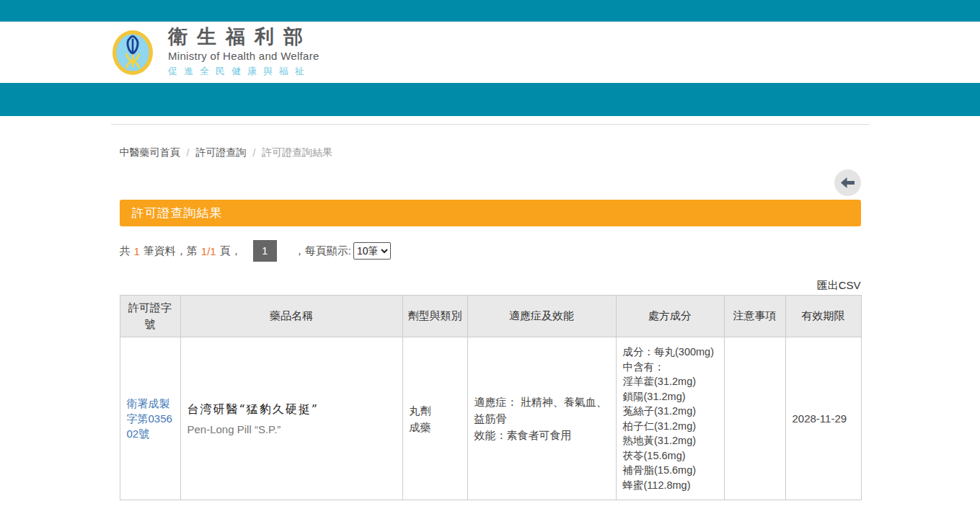  Describe the element at coordinates (848, 183) in the screenshot. I see `back-arrow-icon` at that location.